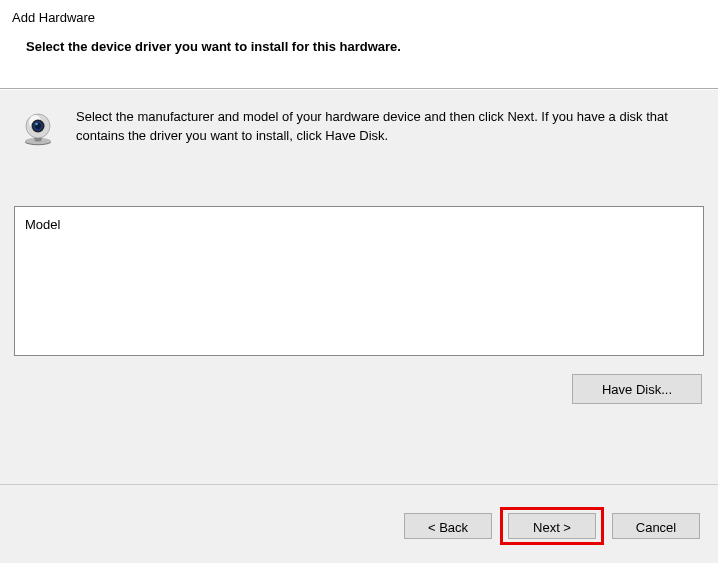 This screenshot has width=718, height=563. What do you see at coordinates (448, 526) in the screenshot?
I see `back-button: < Back` at bounding box center [448, 526].